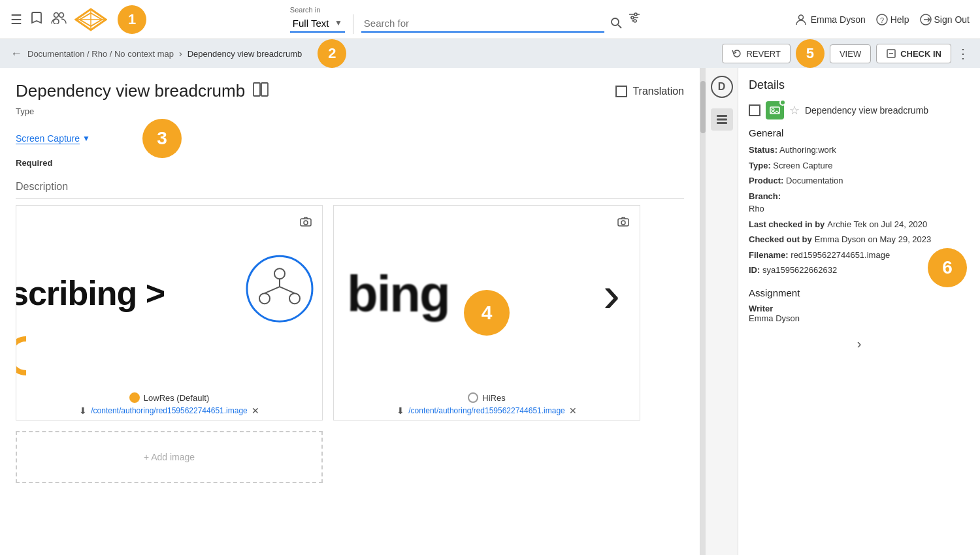 The width and height of the screenshot is (980, 555). I want to click on breadcrumb-path: Documentation / Rho / No context map, so click(101, 54).